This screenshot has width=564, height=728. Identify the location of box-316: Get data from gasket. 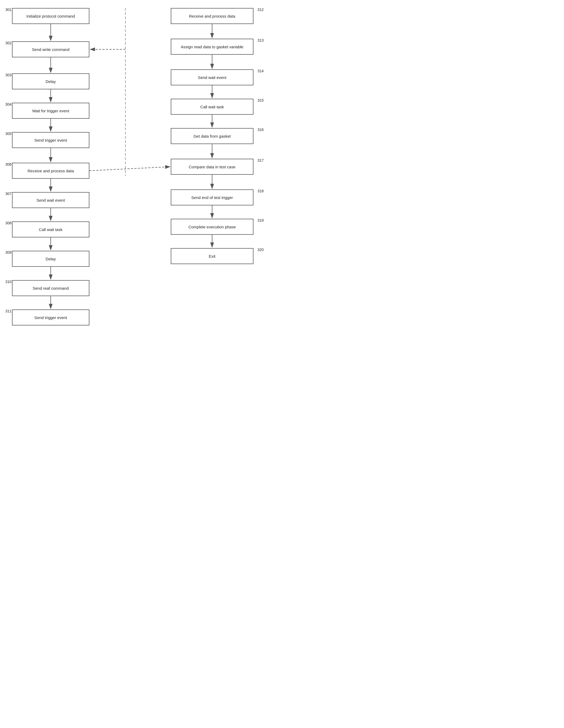
(212, 136).